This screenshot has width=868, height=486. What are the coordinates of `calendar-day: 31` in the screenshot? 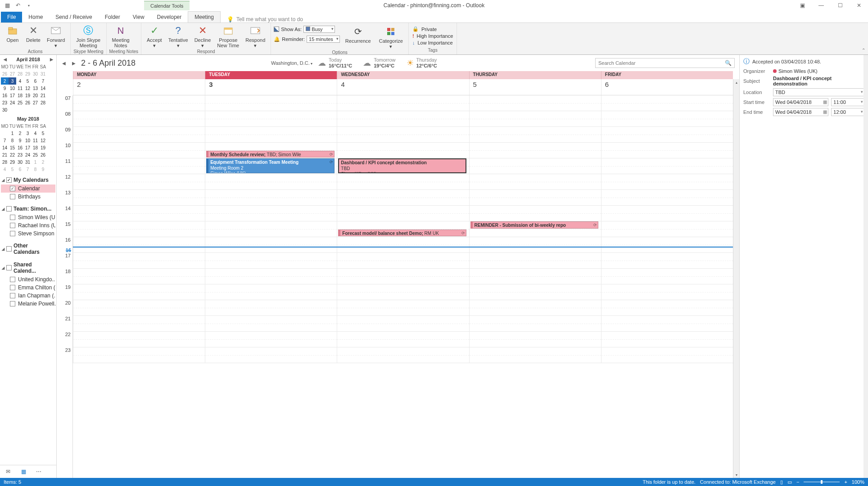 It's located at (43, 74).